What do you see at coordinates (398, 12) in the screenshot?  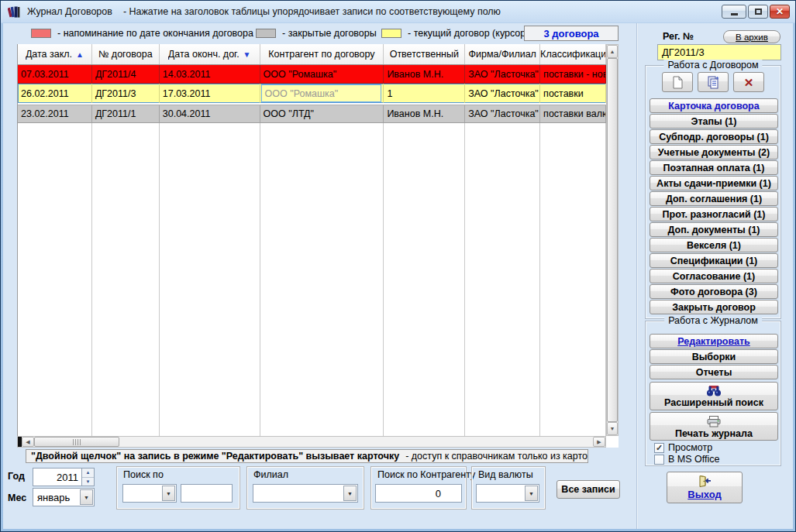 I see `titlebar: Журнал Договоров - Нажатие на заголовок …` at bounding box center [398, 12].